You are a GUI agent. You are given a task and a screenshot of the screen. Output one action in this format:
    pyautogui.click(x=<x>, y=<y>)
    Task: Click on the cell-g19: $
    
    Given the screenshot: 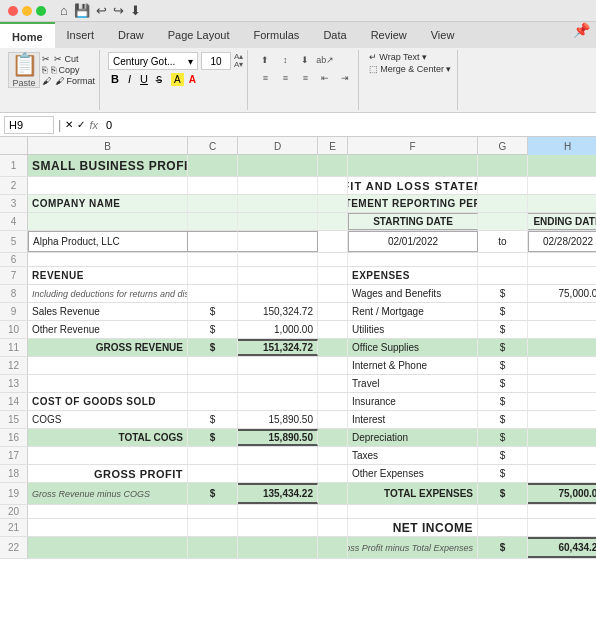 What is the action you would take?
    pyautogui.click(x=503, y=494)
    